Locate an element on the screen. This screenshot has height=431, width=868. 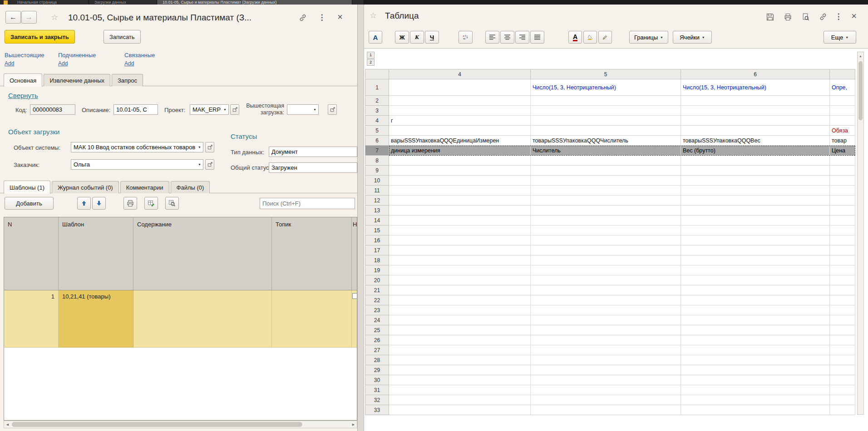
scrollbar-thumb is located at coordinates (157, 425).